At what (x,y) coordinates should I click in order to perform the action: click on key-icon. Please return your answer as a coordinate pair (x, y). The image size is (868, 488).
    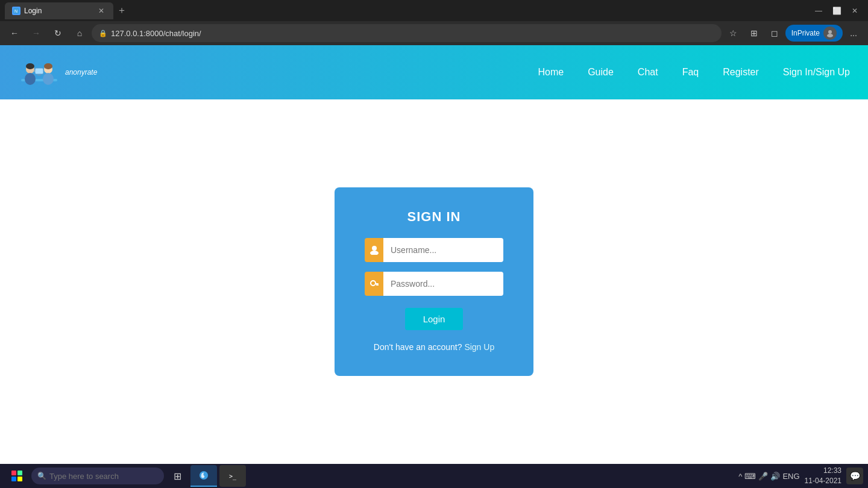
    Looking at the image, I should click on (374, 284).